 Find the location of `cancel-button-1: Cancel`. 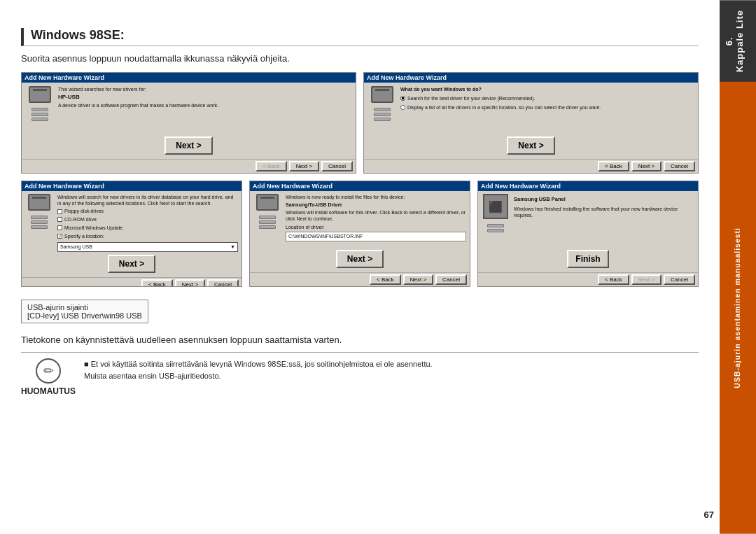

cancel-button-1: Cancel is located at coordinates (337, 167).